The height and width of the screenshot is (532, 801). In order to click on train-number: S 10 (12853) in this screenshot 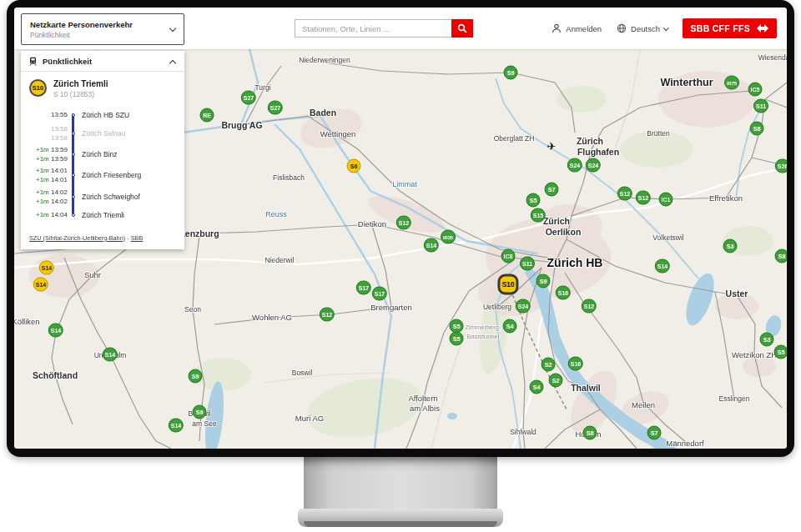, I will do `click(81, 94)`.